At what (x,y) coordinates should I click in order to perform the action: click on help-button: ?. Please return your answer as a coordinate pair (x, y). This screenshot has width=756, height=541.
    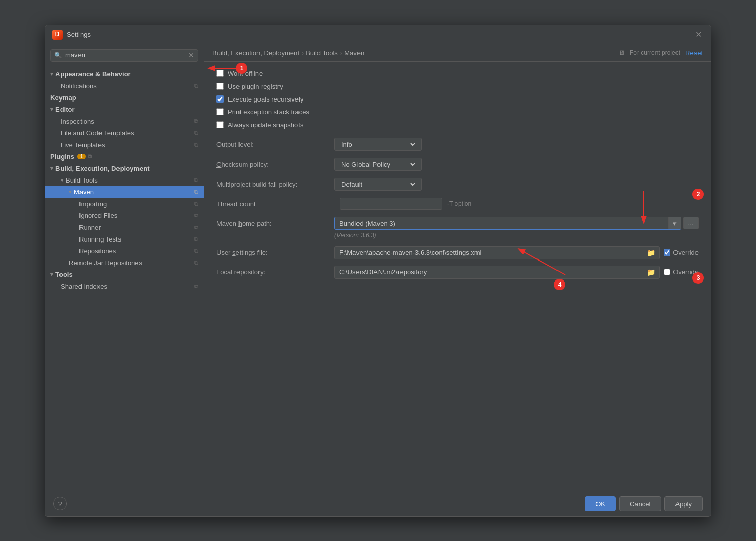
    Looking at the image, I should click on (60, 504).